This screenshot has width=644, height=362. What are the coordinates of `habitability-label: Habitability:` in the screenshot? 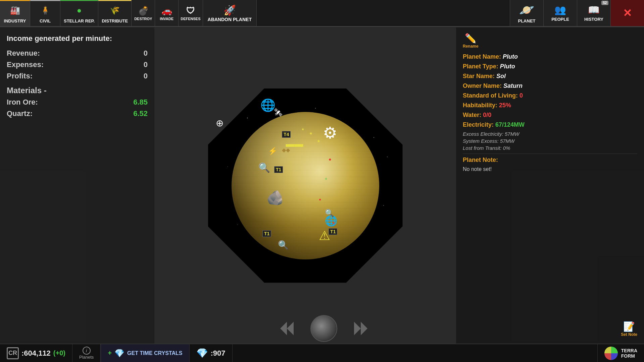 It's located at (480, 105).